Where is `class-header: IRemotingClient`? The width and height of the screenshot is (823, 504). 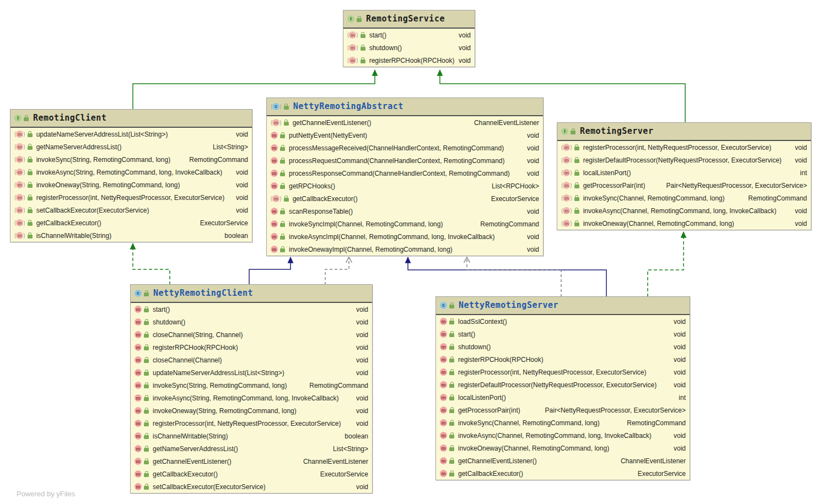 class-header: IRemotingClient is located at coordinates (131, 119).